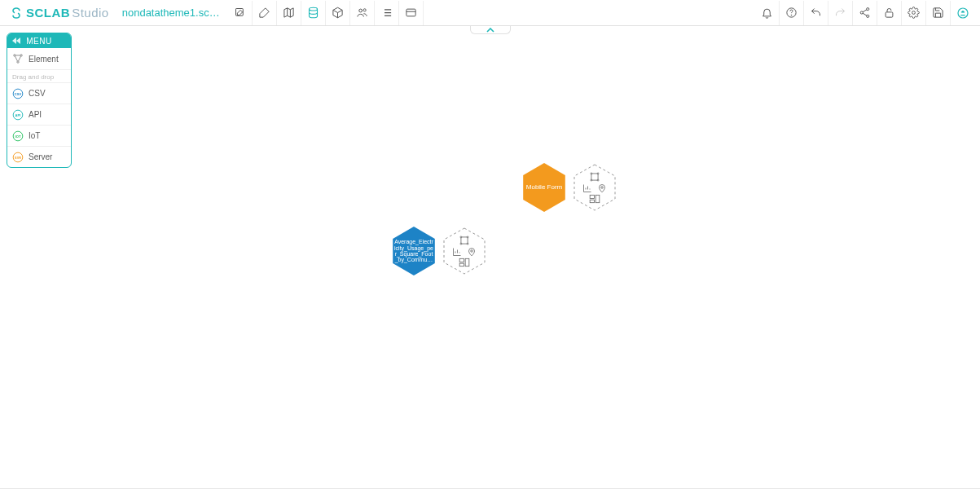  What do you see at coordinates (314, 13) in the screenshot?
I see `data-button` at bounding box center [314, 13].